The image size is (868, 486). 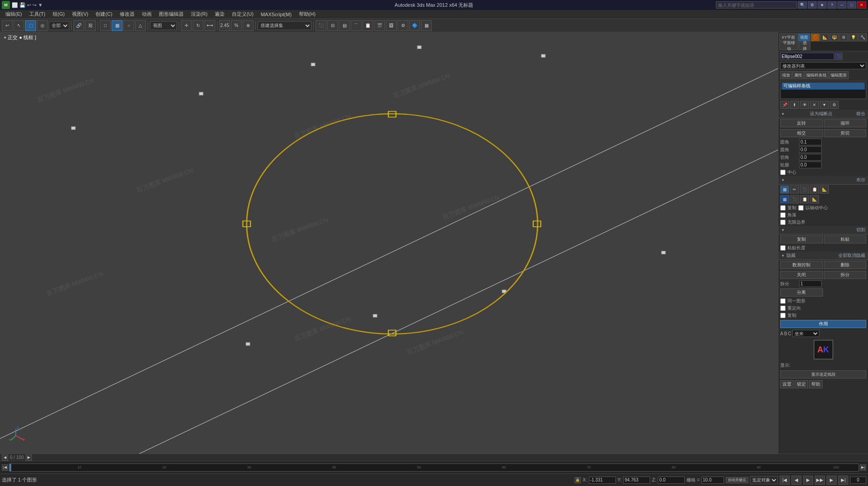 What do you see at coordinates (839, 56) in the screenshot?
I see `name-color-btn: ⬛` at bounding box center [839, 56].